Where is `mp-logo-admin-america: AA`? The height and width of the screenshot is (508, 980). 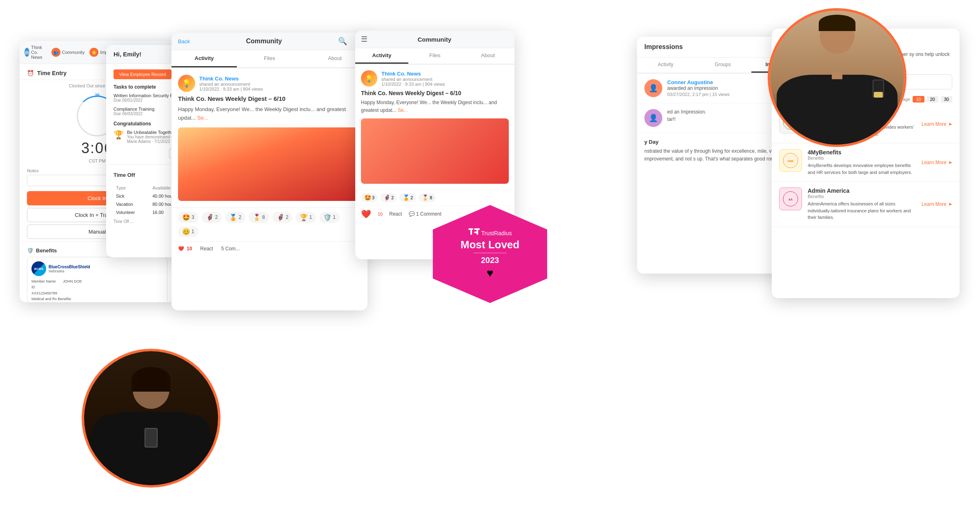
mp-logo-admin-america: AA is located at coordinates (791, 199).